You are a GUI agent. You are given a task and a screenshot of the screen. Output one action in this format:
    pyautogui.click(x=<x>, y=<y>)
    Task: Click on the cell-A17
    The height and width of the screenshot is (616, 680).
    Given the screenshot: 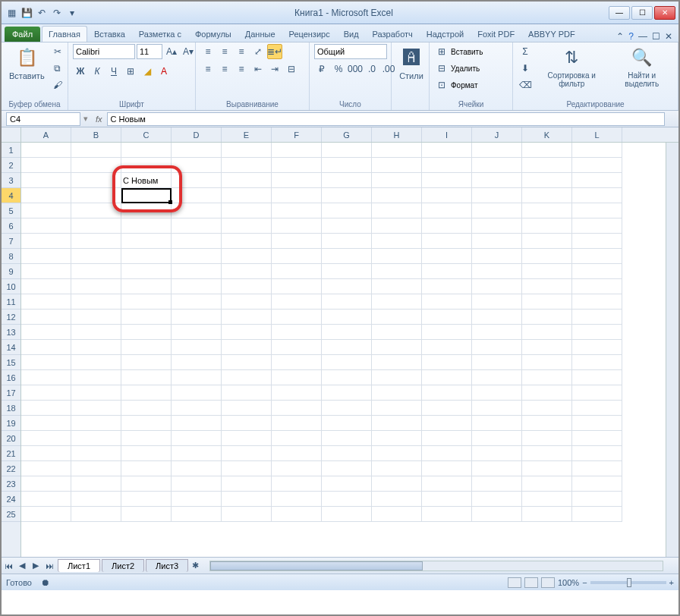 What is the action you would take?
    pyautogui.click(x=46, y=393)
    